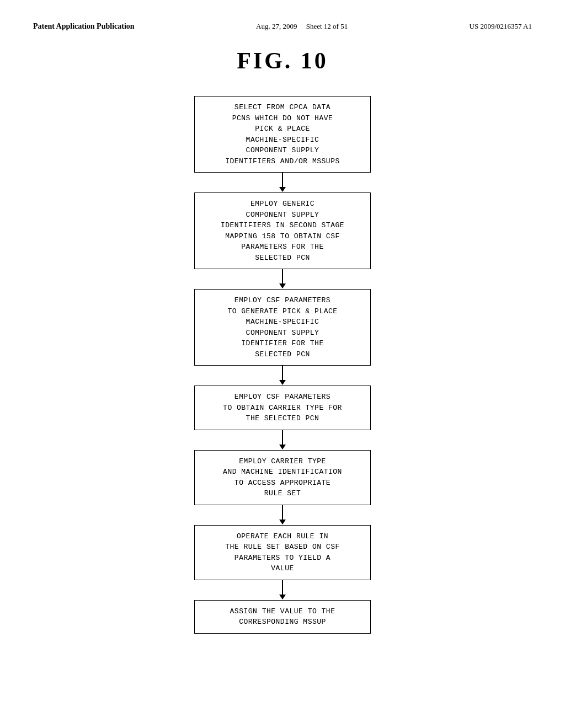  Describe the element at coordinates (282, 328) in the screenshot. I see `flowchart-box-3: EMPLOY CSF PARAMETERS TO GENERATE PICK &…` at that location.